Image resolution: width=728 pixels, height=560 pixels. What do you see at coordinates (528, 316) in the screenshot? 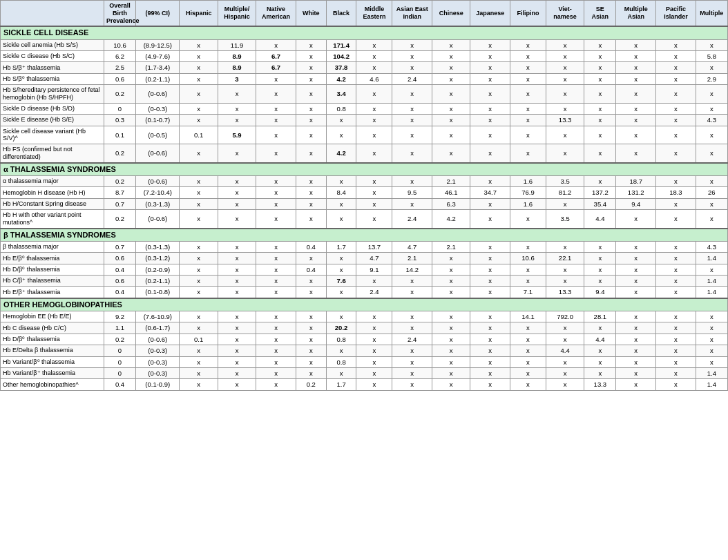
I see `cell-filipino: 14.1` at bounding box center [528, 316].